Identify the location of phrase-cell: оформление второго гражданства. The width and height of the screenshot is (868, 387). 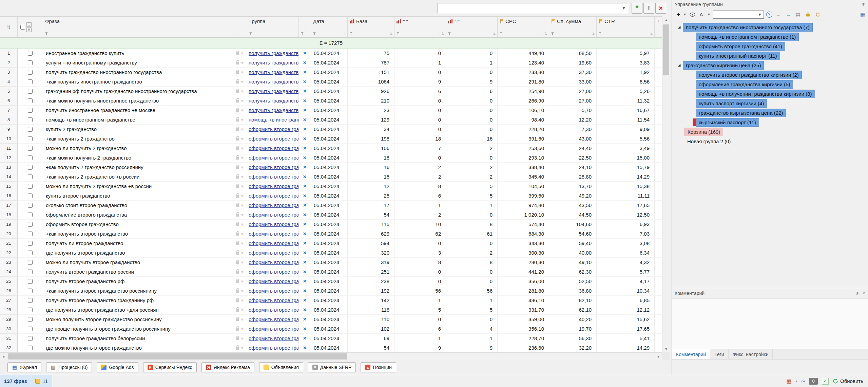
(138, 215).